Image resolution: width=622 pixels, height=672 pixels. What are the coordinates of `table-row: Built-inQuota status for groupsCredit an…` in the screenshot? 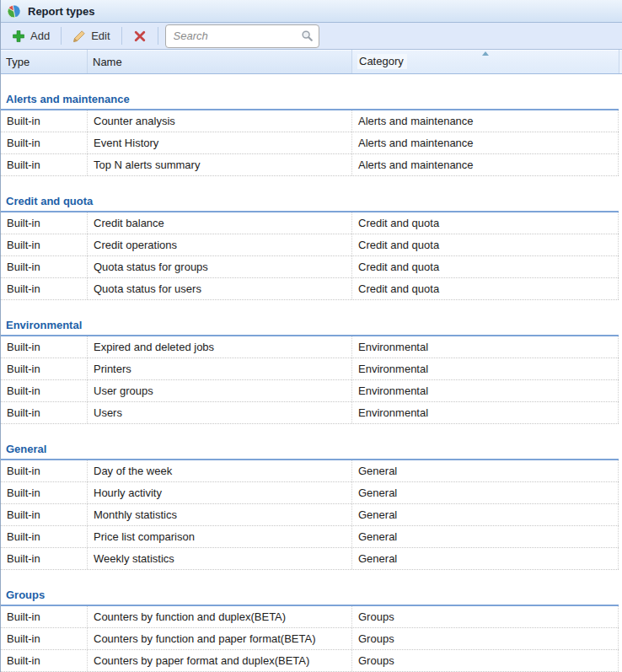 It's located at (310, 267).